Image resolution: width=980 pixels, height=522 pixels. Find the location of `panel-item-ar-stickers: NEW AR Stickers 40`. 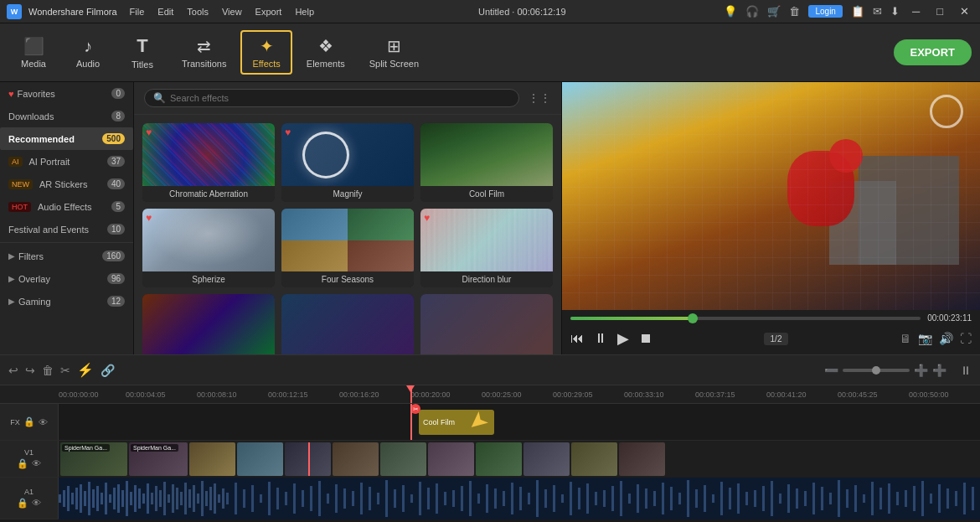

panel-item-ar-stickers: NEW AR Stickers 40 is located at coordinates (67, 184).